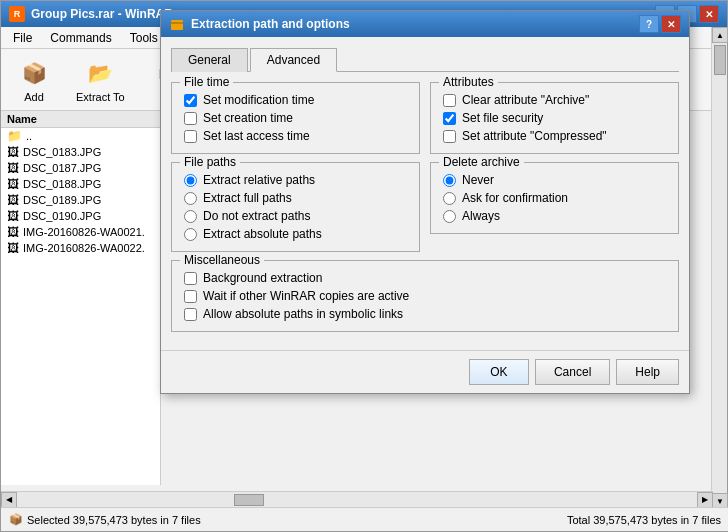 The image size is (728, 532). I want to click on file-time-title: File time, so click(206, 82).